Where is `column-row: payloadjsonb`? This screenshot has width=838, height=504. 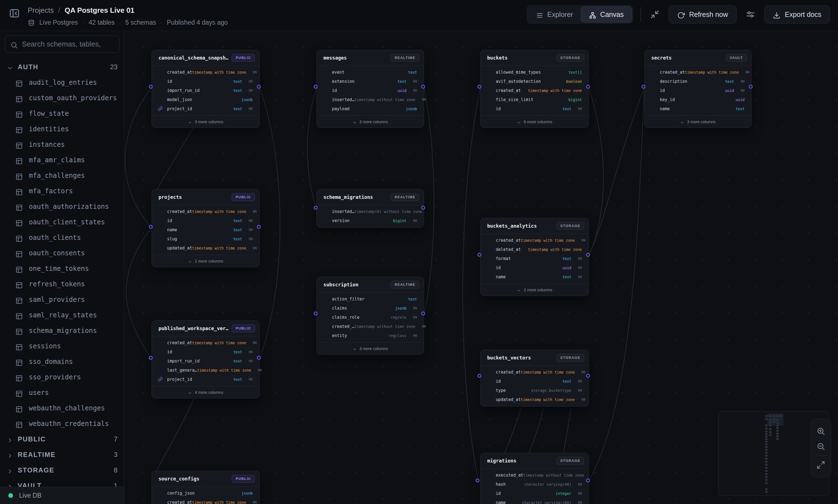
column-row: payloadjsonb is located at coordinates (370, 109).